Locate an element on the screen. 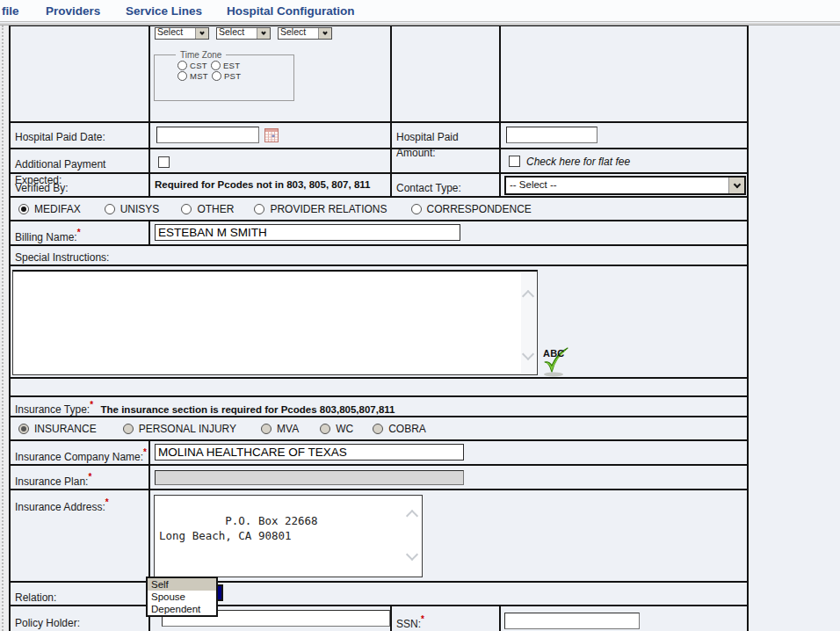 This screenshot has height=631, width=840. timezone-fieldset: Time Zone CST EST MST PST is located at coordinates (224, 76).